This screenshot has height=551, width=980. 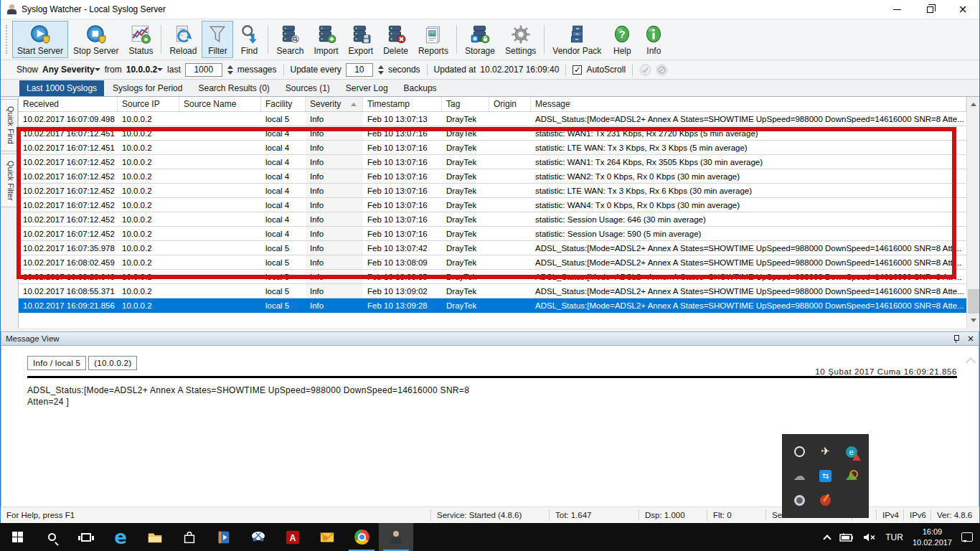 What do you see at coordinates (308, 88) in the screenshot?
I see `view-tab: Sources (1)` at bounding box center [308, 88].